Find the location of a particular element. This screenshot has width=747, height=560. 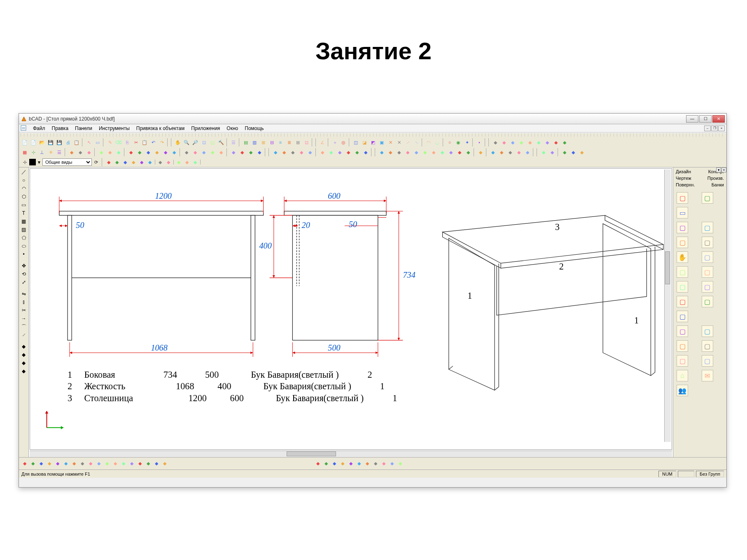

r3-icon: ◆ is located at coordinates (204, 152).